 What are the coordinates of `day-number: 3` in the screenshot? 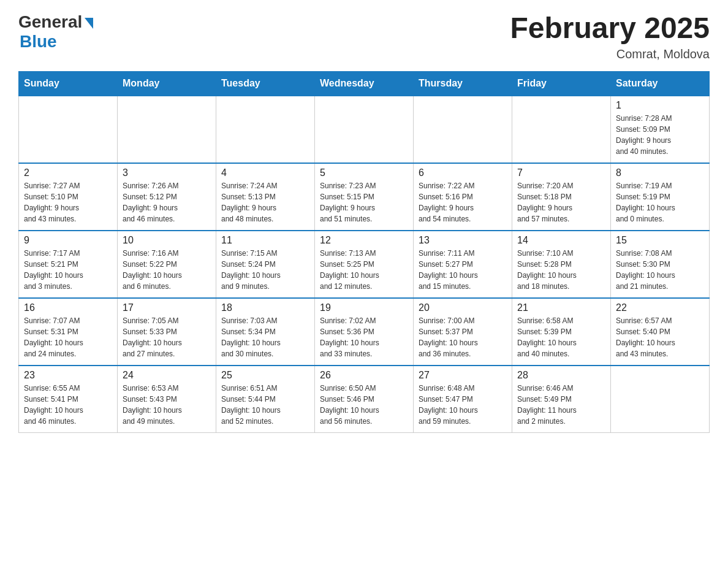 It's located at (167, 173).